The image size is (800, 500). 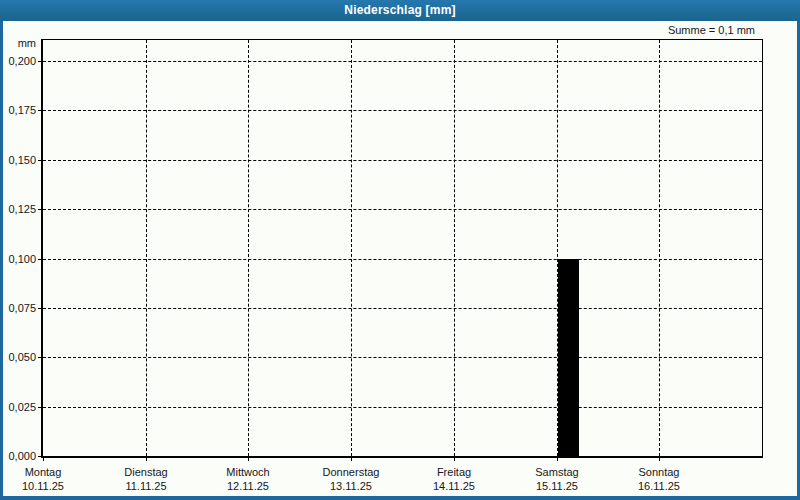 What do you see at coordinates (20, 357) in the screenshot?
I see `y-tick-label: 0,050` at bounding box center [20, 357].